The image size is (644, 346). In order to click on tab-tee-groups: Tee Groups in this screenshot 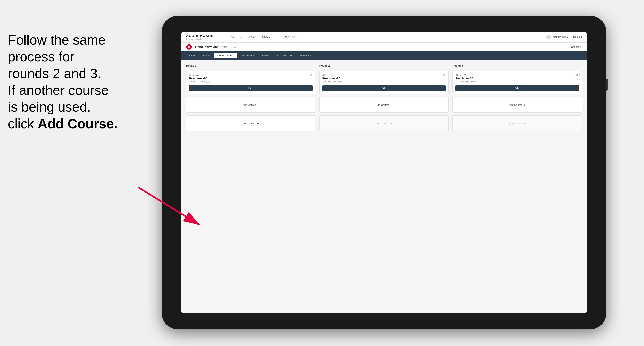, I will do `click(248, 55)`.